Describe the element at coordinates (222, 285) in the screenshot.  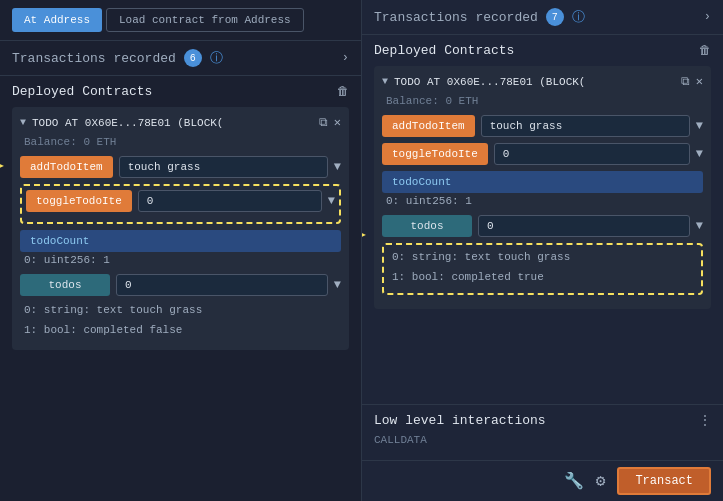
I see `left-todos-input` at that location.